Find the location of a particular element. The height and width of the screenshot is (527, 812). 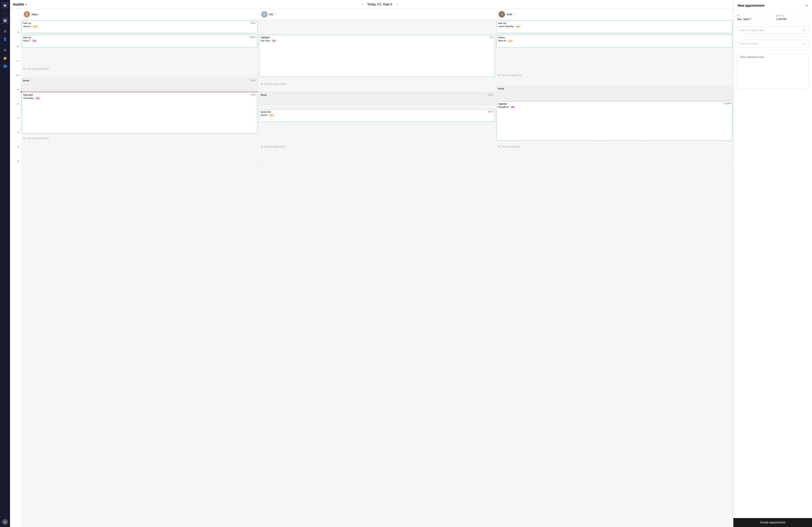

sidebar-expand-button: » is located at coordinates (5, 14).